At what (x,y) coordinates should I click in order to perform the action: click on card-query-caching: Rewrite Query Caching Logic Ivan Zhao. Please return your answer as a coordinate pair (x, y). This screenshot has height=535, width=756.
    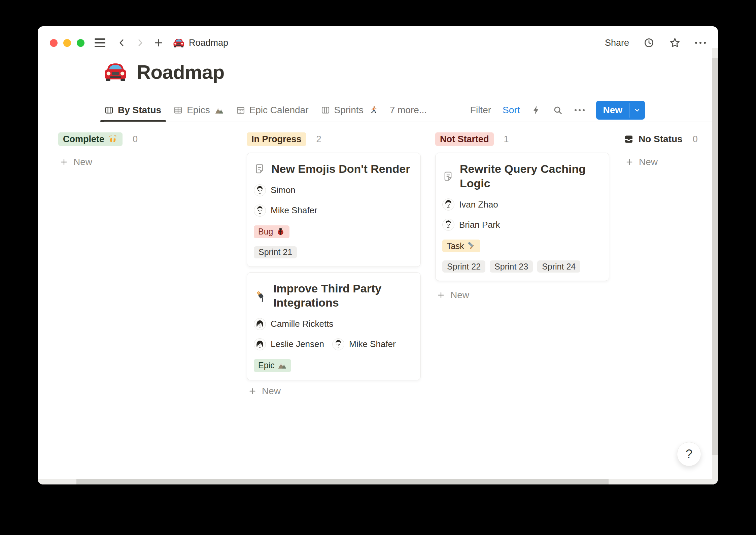
    Looking at the image, I should click on (522, 217).